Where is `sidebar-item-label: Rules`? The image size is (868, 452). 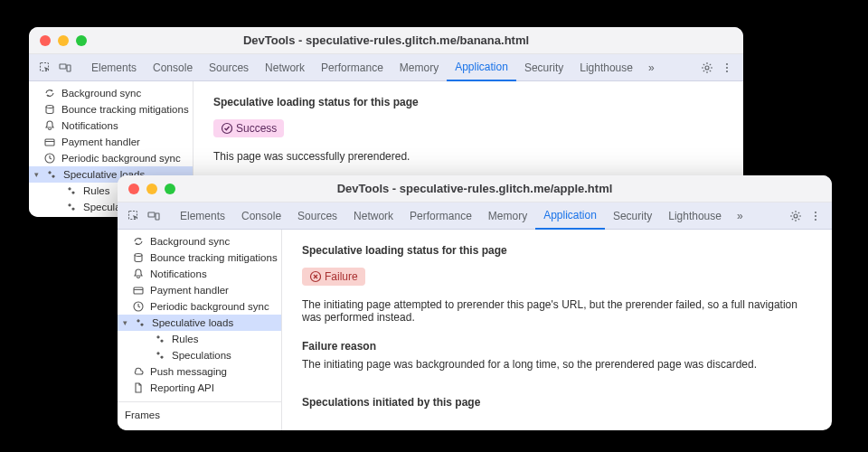 sidebar-item-label: Rules is located at coordinates (96, 191).